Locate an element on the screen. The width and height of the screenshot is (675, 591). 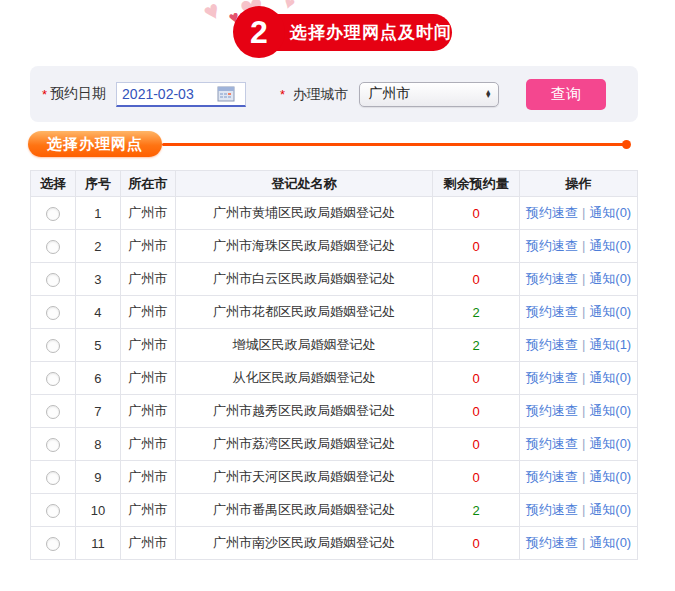
seq-cell: 9 is located at coordinates (98, 478).